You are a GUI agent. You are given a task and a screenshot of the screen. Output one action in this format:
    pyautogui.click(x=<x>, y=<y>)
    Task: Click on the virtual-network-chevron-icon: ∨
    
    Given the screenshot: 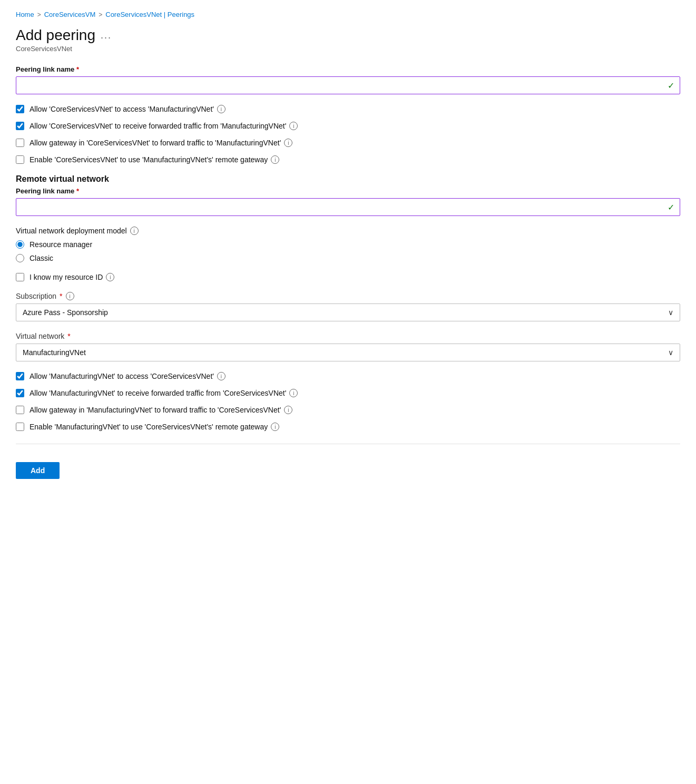 What is the action you would take?
    pyautogui.click(x=671, y=352)
    